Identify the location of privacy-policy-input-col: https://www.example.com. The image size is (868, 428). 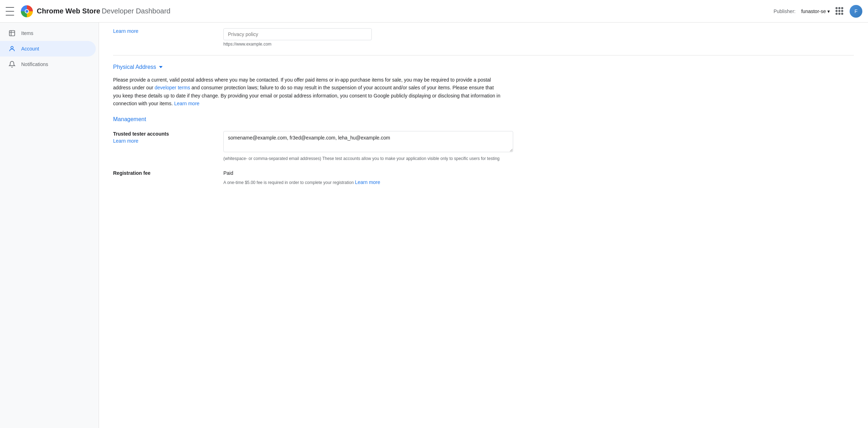
(539, 37).